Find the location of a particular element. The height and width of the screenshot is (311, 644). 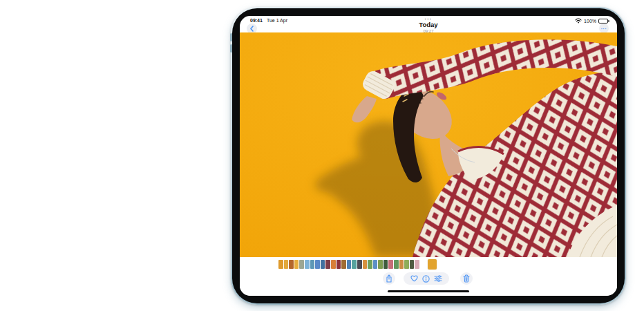

info-button is located at coordinates (426, 279).